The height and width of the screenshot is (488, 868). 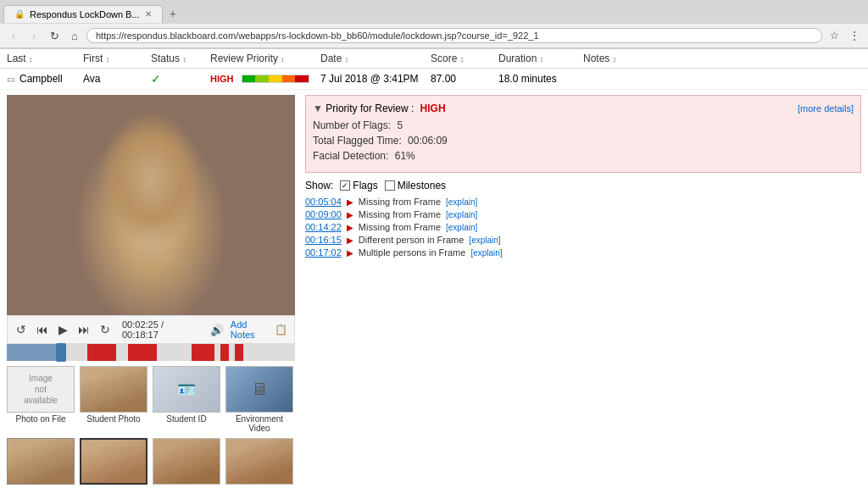 What do you see at coordinates (324, 252) in the screenshot?
I see `flag-time: 00:17:02` at bounding box center [324, 252].